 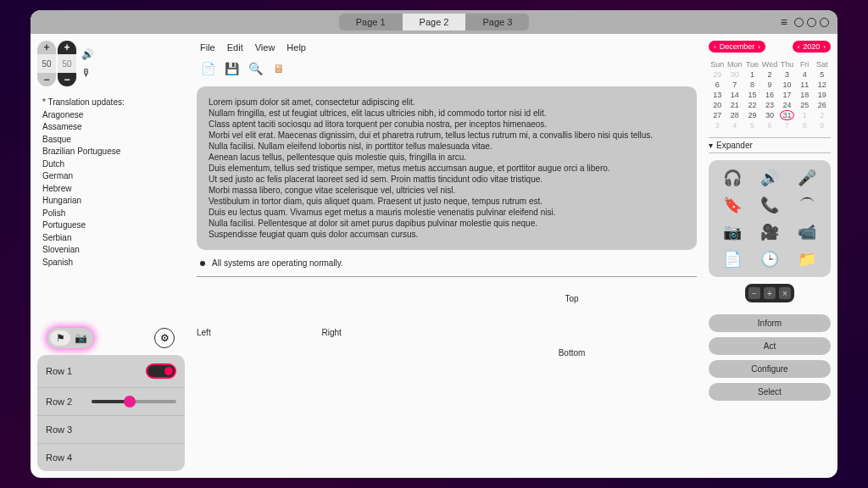 I want to click on hamburger-icon: ≡, so click(x=784, y=22).